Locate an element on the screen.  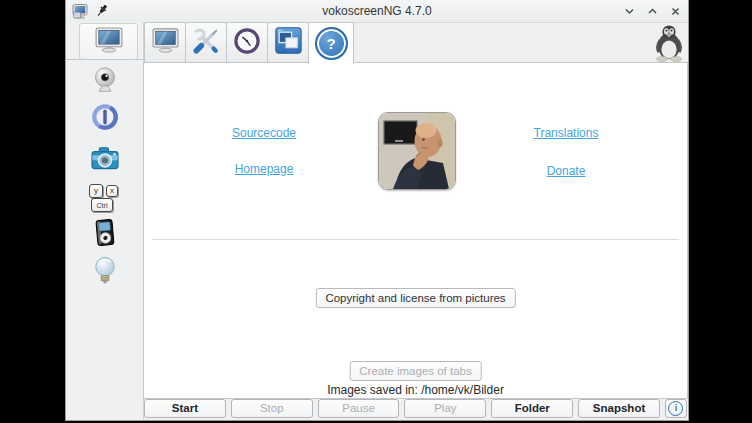
sidebar-item-player is located at coordinates (105, 235).